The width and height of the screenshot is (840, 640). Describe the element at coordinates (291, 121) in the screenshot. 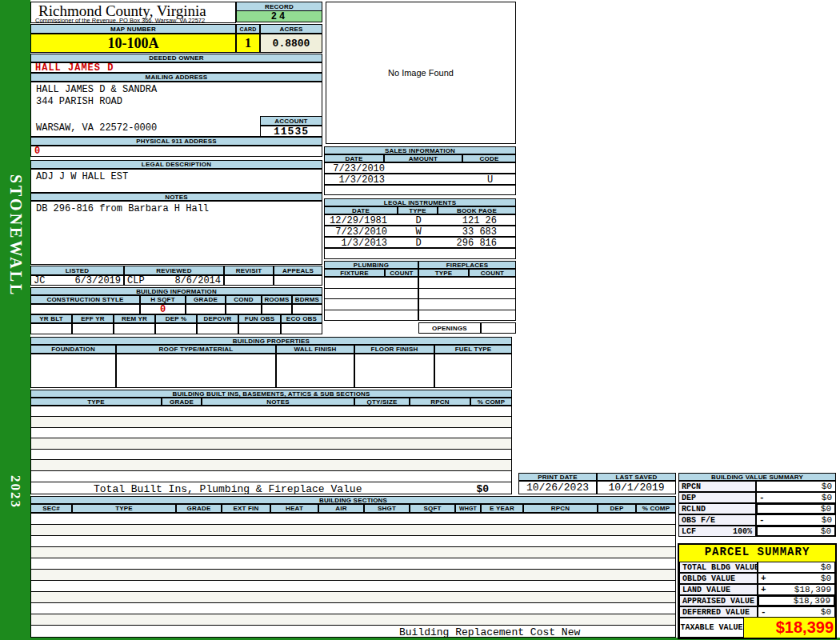

I see `account-header: ACCOUNT` at that location.